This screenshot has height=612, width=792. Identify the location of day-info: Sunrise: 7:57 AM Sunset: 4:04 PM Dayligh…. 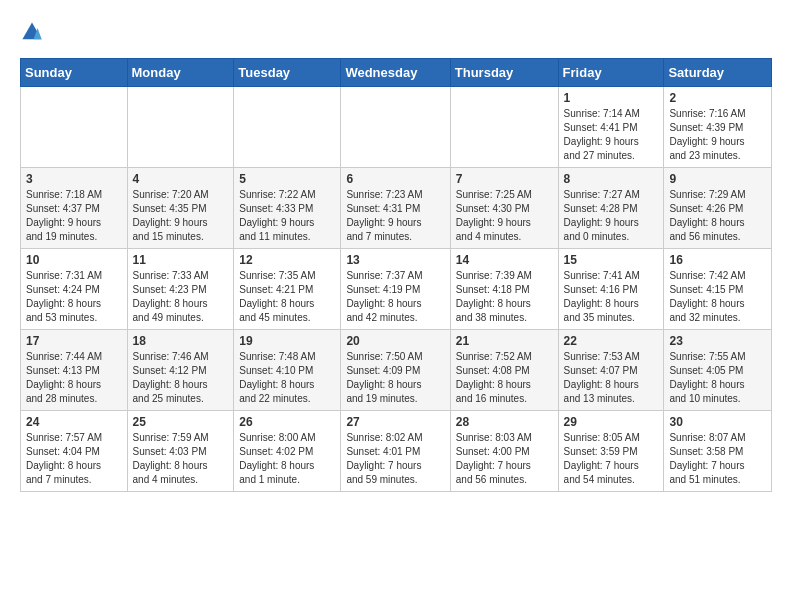
(74, 459).